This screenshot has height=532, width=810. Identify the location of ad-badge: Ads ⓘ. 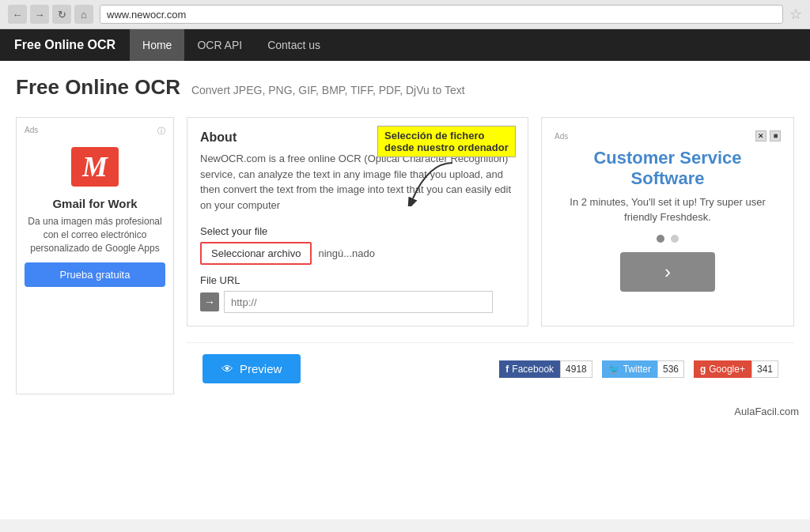
(95, 131).